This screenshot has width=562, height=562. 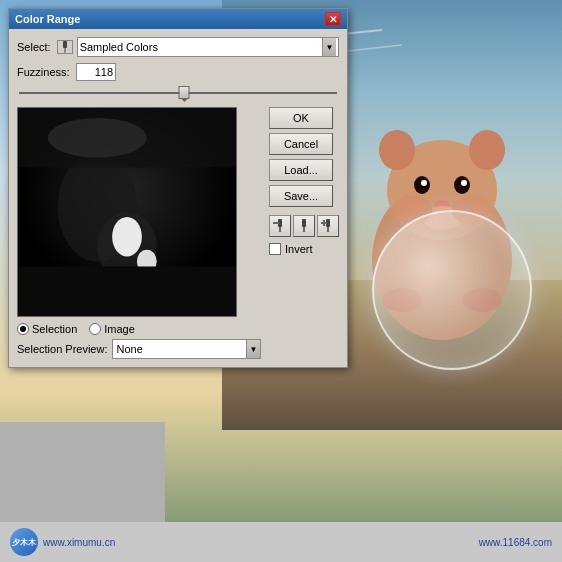 What do you see at coordinates (516, 542) in the screenshot?
I see `right-watermark-text: www.11684.com` at bounding box center [516, 542].